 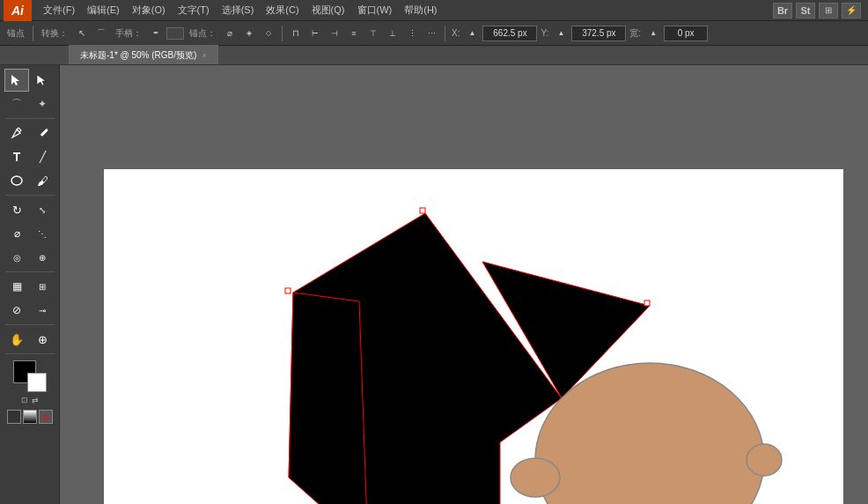 What do you see at coordinates (25, 400) in the screenshot?
I see `default-colors-icon: ⊡` at bounding box center [25, 400].